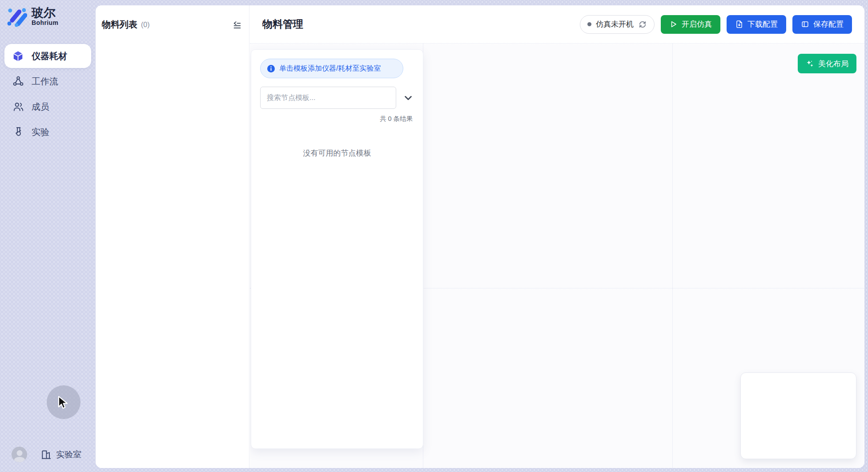 Image resolution: width=868 pixels, height=472 pixels. Describe the element at coordinates (408, 98) in the screenshot. I see `expand-filters-button` at that location.